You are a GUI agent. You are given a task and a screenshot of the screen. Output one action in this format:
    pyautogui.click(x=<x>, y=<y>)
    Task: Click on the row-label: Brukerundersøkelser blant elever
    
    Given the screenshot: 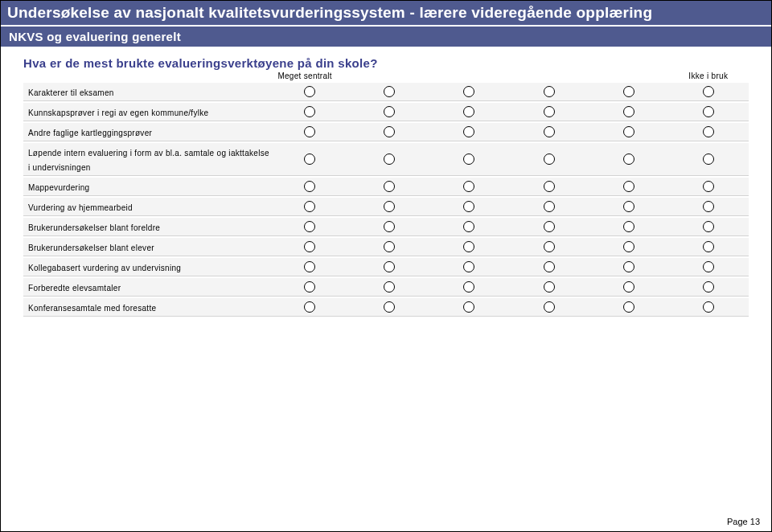 What is the action you would take?
    pyautogui.click(x=92, y=248)
    